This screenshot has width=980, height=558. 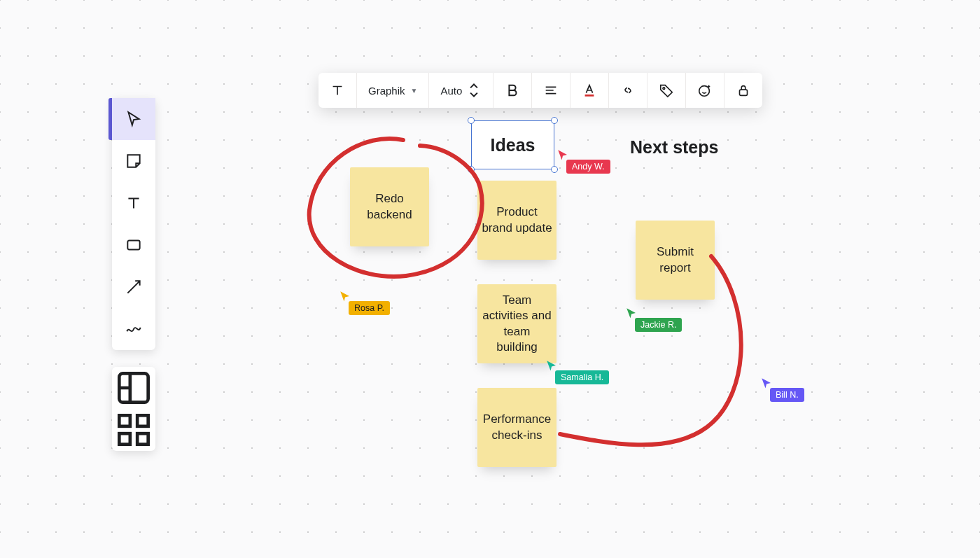 What do you see at coordinates (451, 91) in the screenshot?
I see `font-size-label: Auto` at bounding box center [451, 91].